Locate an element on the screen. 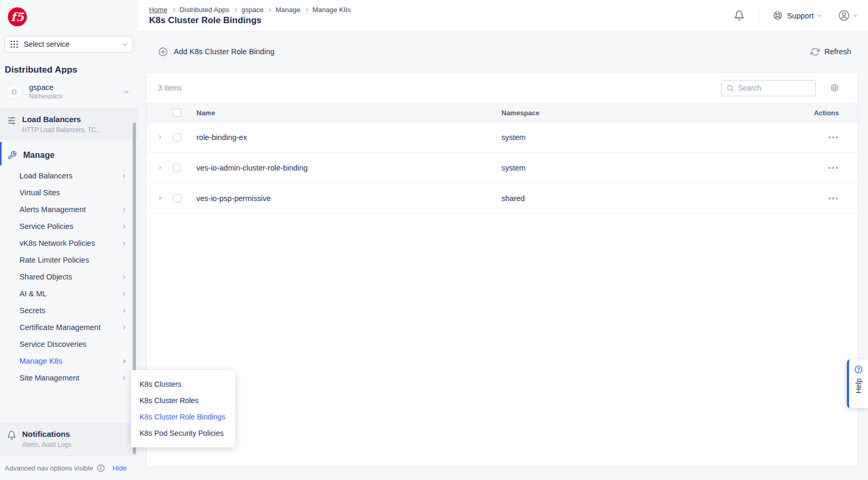  advanced-nav-label: Advanced nav options visible is located at coordinates (49, 468).